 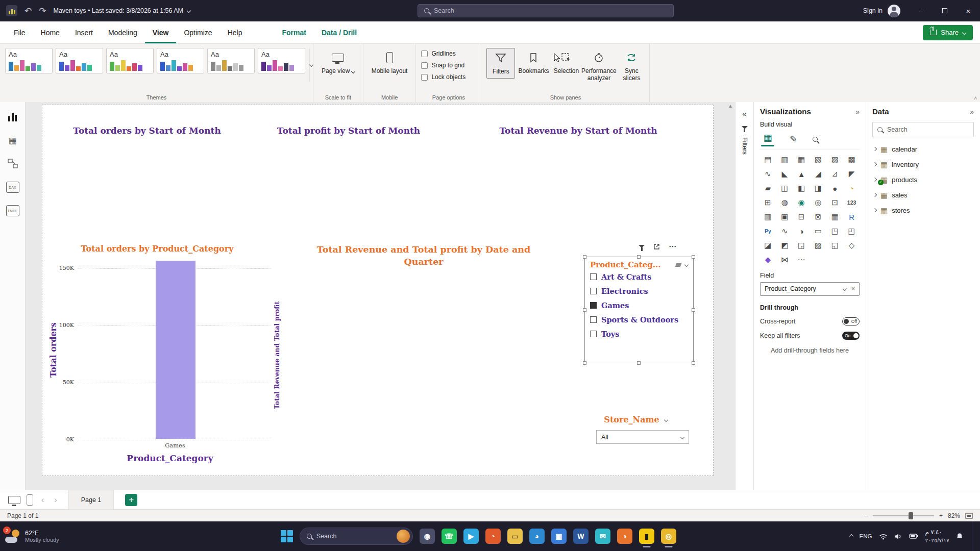 I want to click on more-options-icon: ⋯, so click(x=673, y=246).